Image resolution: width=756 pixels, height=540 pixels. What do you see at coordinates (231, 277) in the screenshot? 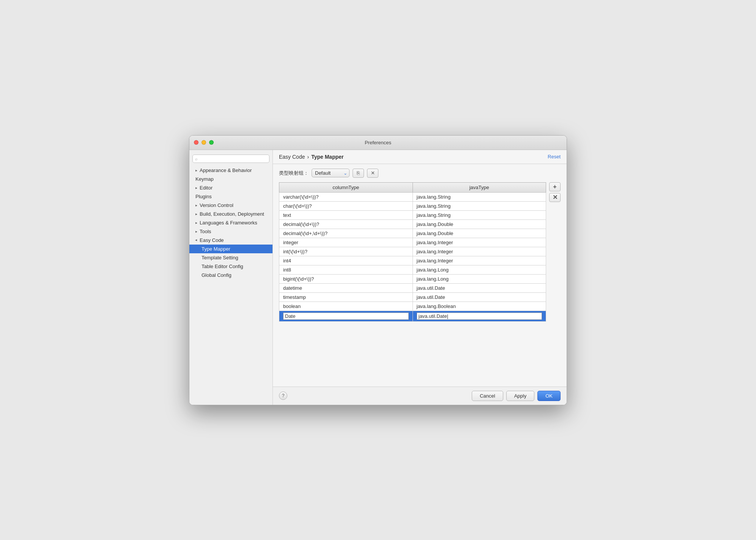
I see `sidebar: ⌕ ▸Appearance & BehaviorKeymap▸EditorPlu…` at bounding box center [231, 277].